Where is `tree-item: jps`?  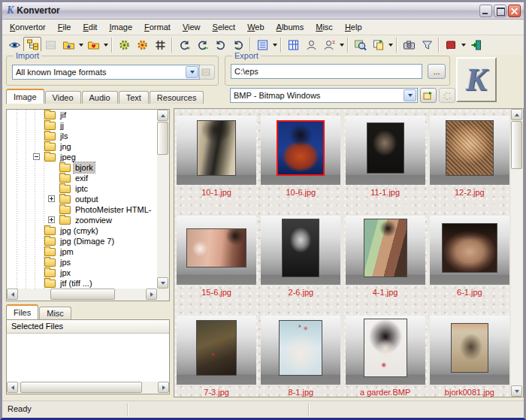 tree-item: jps is located at coordinates (82, 262).